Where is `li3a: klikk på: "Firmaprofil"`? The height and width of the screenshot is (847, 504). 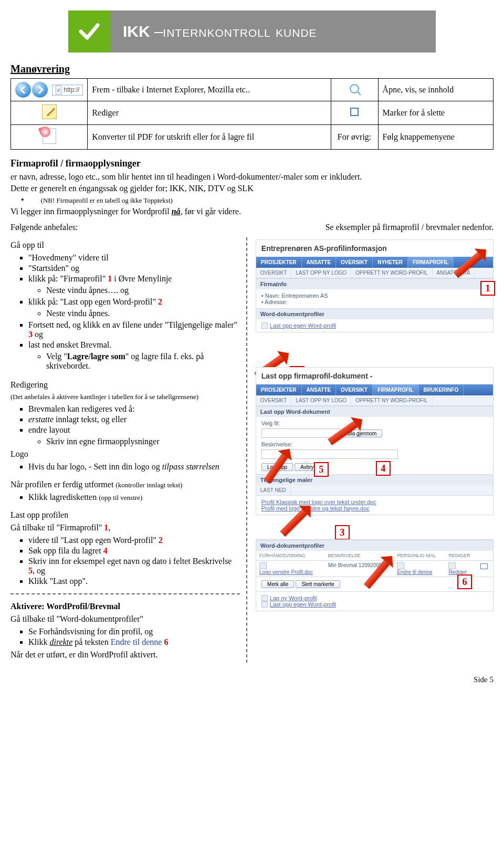
li3a: klikk på: "Firmaprofil" is located at coordinates (68, 278).